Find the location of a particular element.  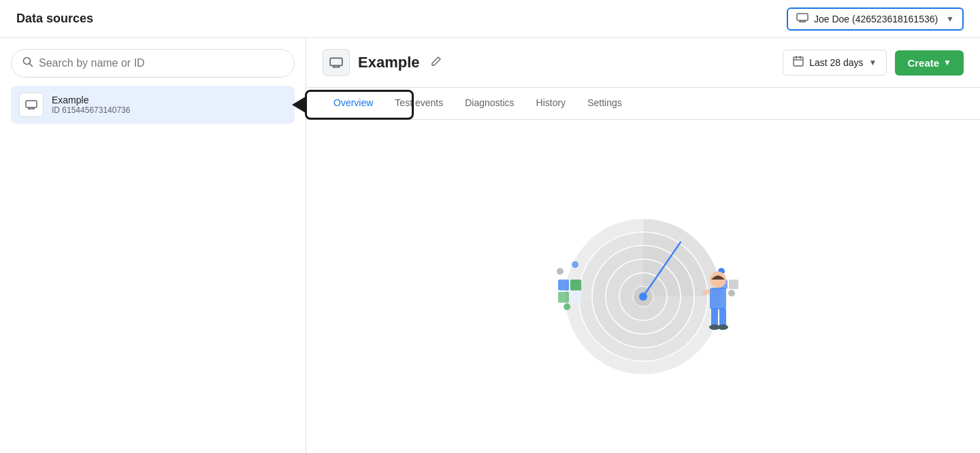

account-selector: Joe Doe (426523618161536) ▼ is located at coordinates (875, 19).